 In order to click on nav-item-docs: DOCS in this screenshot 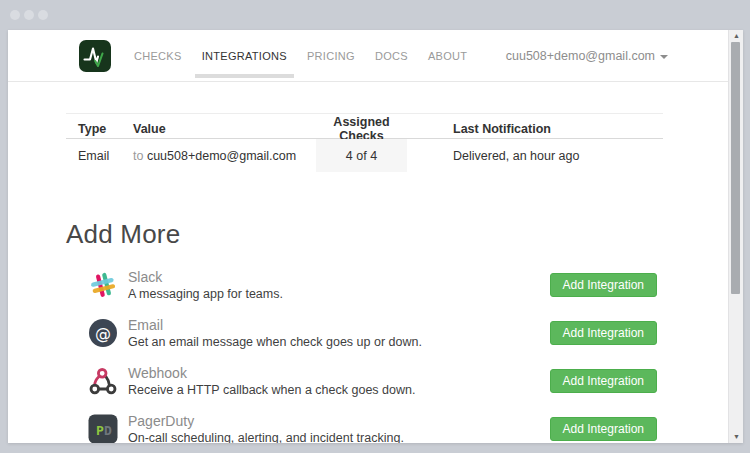, I will do `click(392, 56)`.